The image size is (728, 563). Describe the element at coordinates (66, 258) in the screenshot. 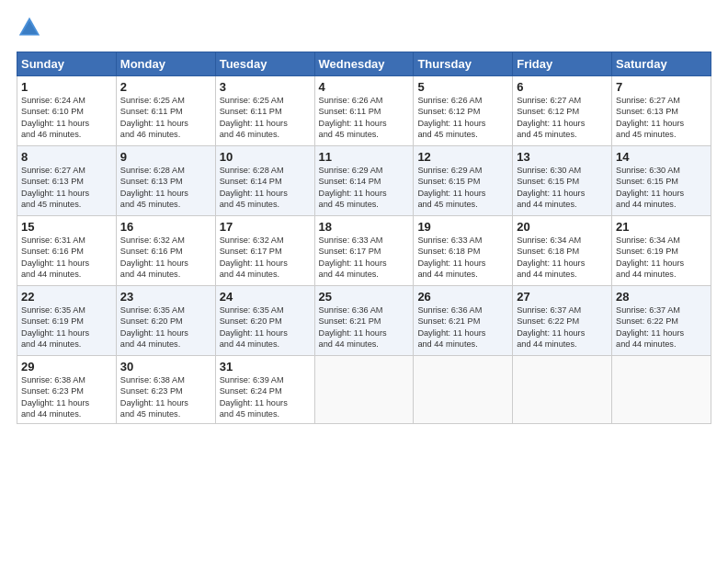

I see `cell-sun-info: Sunrise: 6:31 AM Sunset: 6:16 PM Dayligh…` at that location.